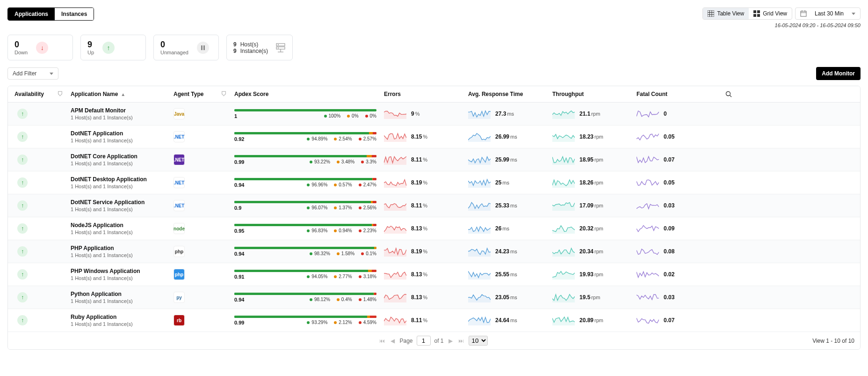  What do you see at coordinates (424, 341) in the screenshot?
I see `page-input` at bounding box center [424, 341].